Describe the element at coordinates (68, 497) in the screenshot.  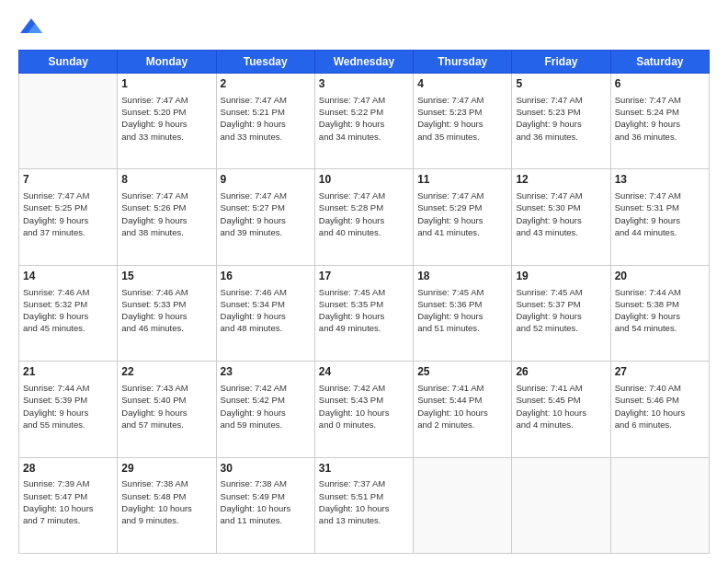
I see `day-info-line: Sunset: 5:47 PM` at that location.